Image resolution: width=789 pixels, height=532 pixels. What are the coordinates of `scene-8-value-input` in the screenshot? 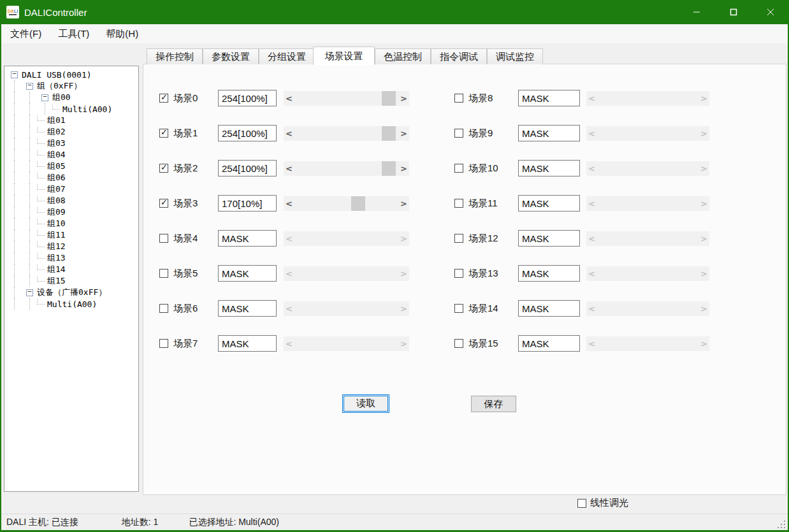 It's located at (549, 98).